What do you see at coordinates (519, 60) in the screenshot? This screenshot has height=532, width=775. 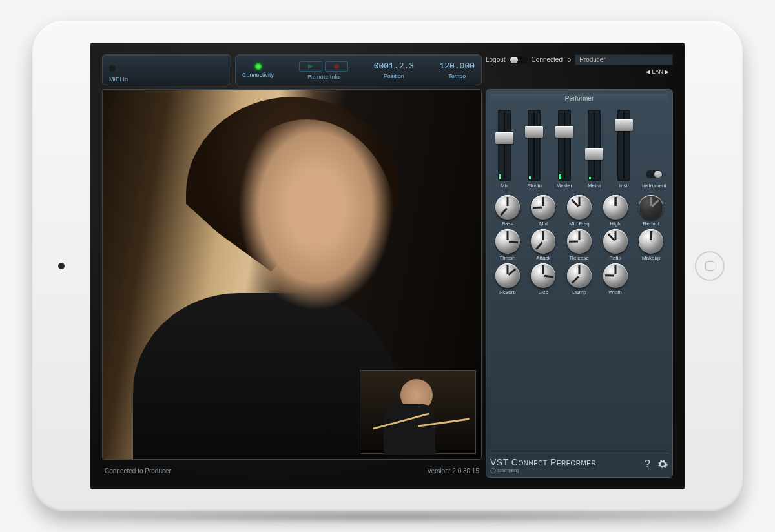 I see `logout-toggle` at bounding box center [519, 60].